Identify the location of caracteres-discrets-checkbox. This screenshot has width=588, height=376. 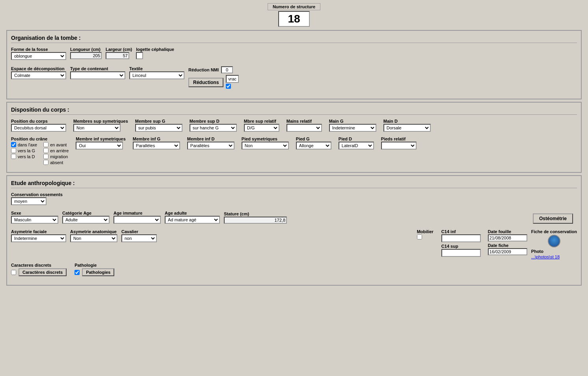
(13, 272).